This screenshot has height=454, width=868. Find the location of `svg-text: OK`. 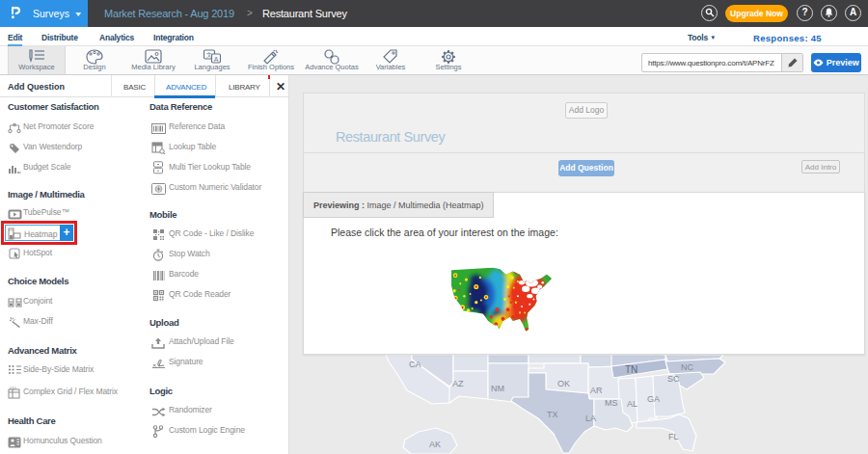

svg-text: OK is located at coordinates (563, 384).